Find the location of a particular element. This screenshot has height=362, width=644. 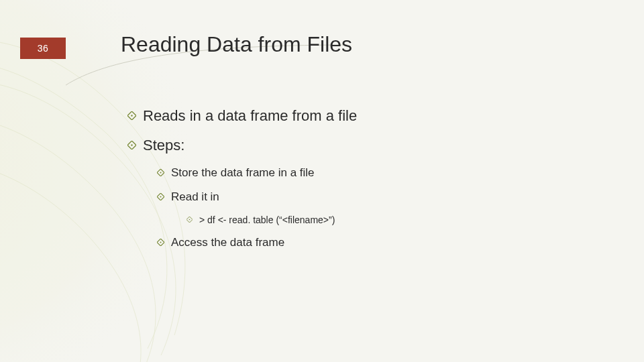

bullet-steps: Steps: is located at coordinates (362, 145).